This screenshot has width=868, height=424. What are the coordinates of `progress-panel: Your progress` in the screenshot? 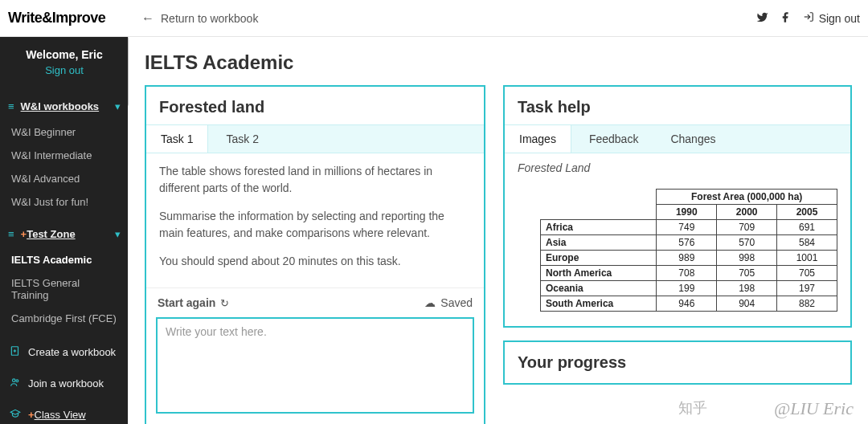 It's located at (678, 363).